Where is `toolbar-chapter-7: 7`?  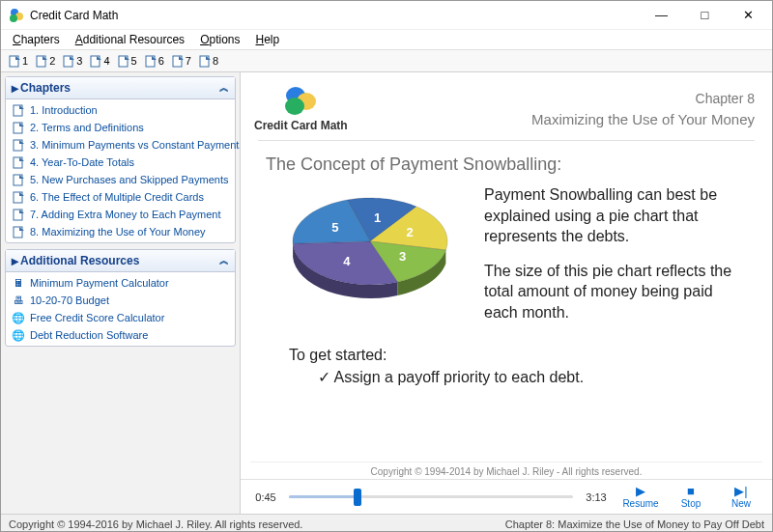
toolbar-chapter-7: 7 is located at coordinates (182, 61).